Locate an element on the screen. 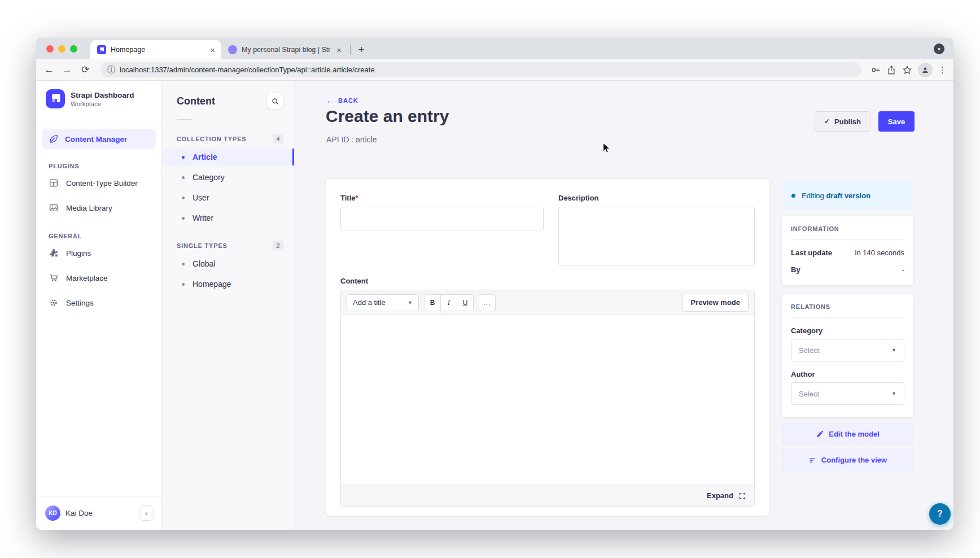 The width and height of the screenshot is (980, 558). expand-icon is located at coordinates (742, 496).